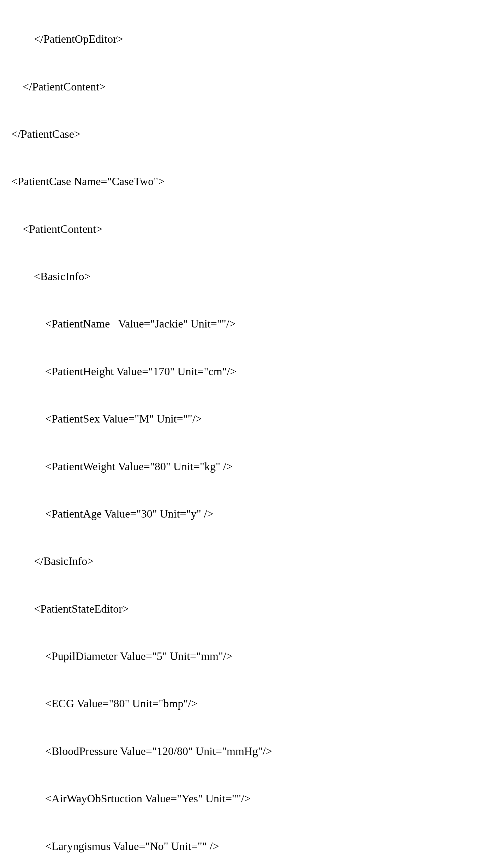 The image size is (485, 868). Describe the element at coordinates (243, 87) in the screenshot. I see `code-line: </PatientContent>` at that location.